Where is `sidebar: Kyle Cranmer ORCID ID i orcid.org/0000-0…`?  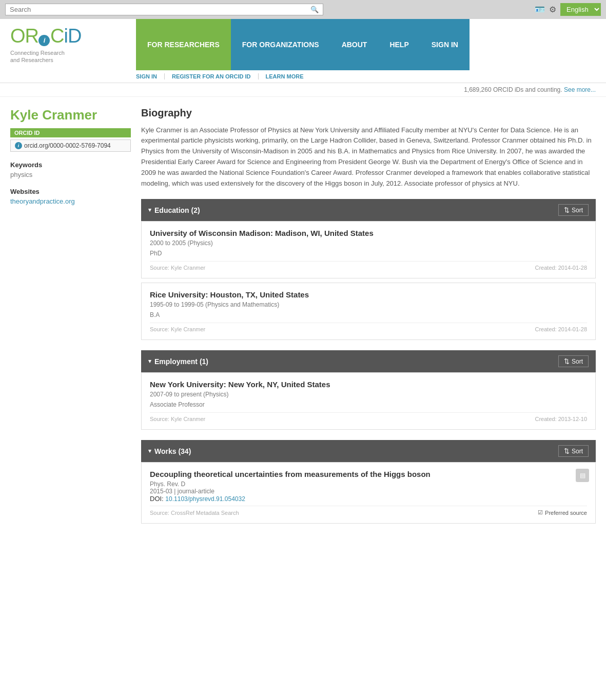 sidebar: Kyle Cranmer ORCID ID i orcid.org/0000-0… is located at coordinates (71, 321).